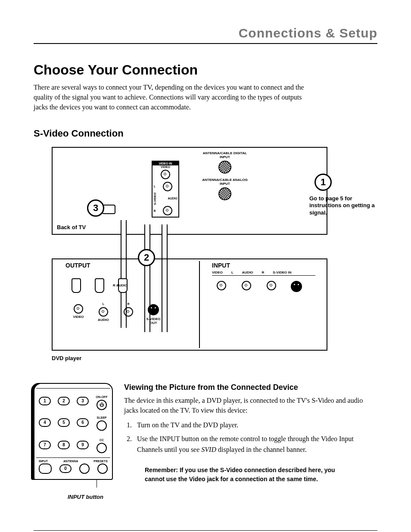  I want to click on out-audio-r-jack-icon, so click(128, 312).